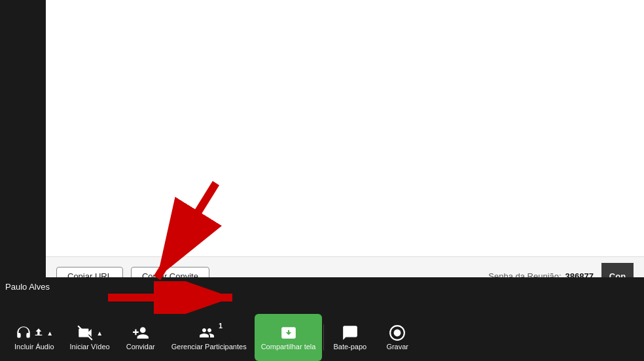 The height and width of the screenshot is (361, 644). I want to click on share-icon-wrap, so click(289, 333).